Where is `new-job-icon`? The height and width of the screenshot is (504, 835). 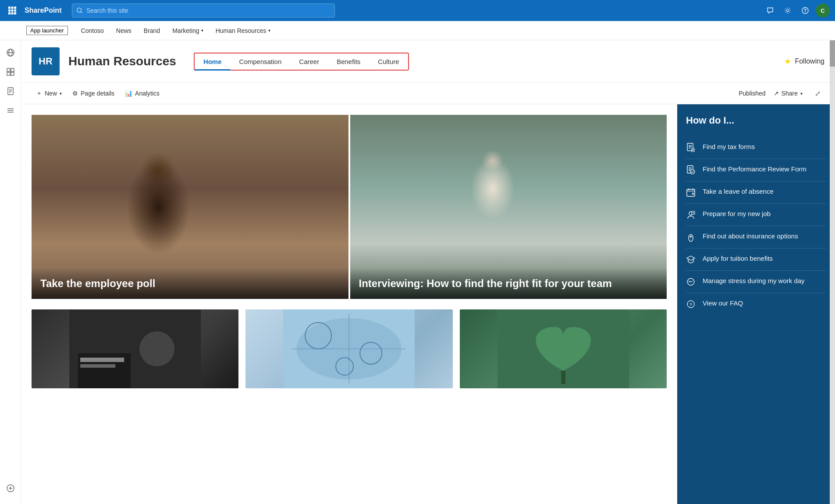
new-job-icon is located at coordinates (691, 215).